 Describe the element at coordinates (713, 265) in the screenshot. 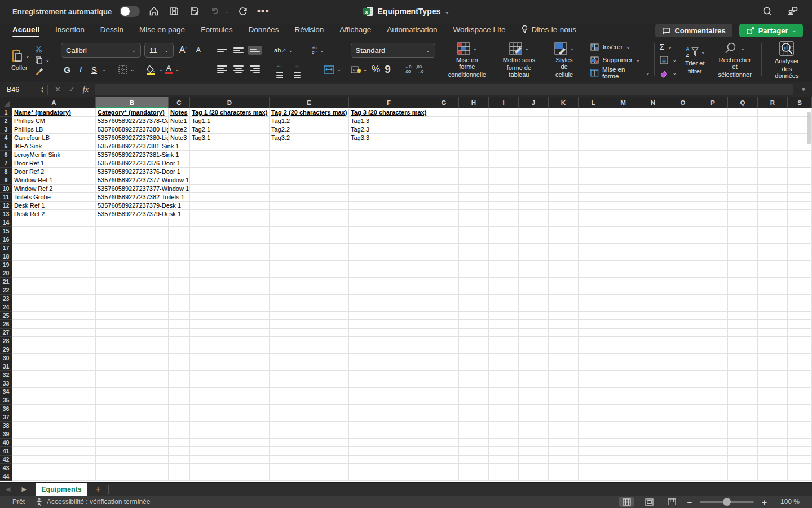

I see `cell-P19` at that location.